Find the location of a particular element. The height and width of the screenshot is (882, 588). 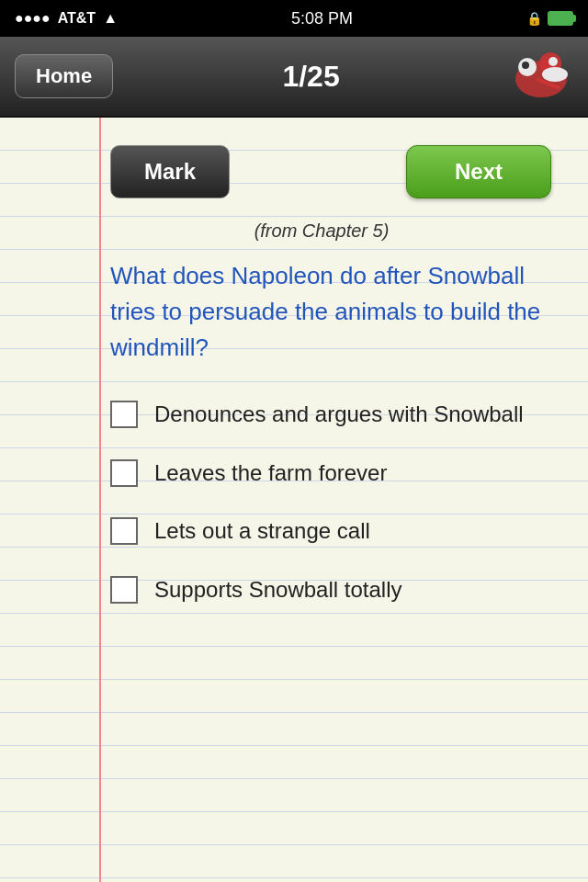

checkbox-c is located at coordinates (124, 531).